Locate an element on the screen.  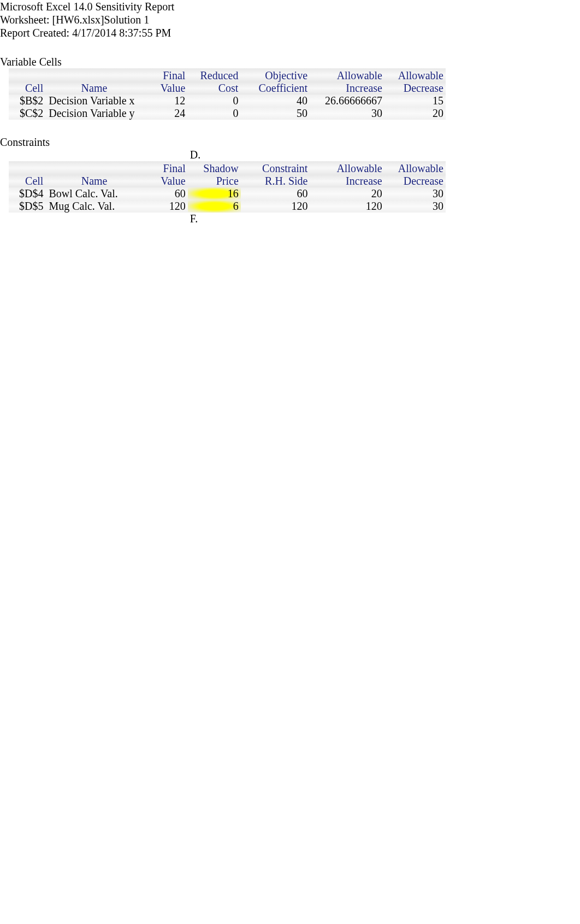
c-head-price: Price is located at coordinates (214, 181).